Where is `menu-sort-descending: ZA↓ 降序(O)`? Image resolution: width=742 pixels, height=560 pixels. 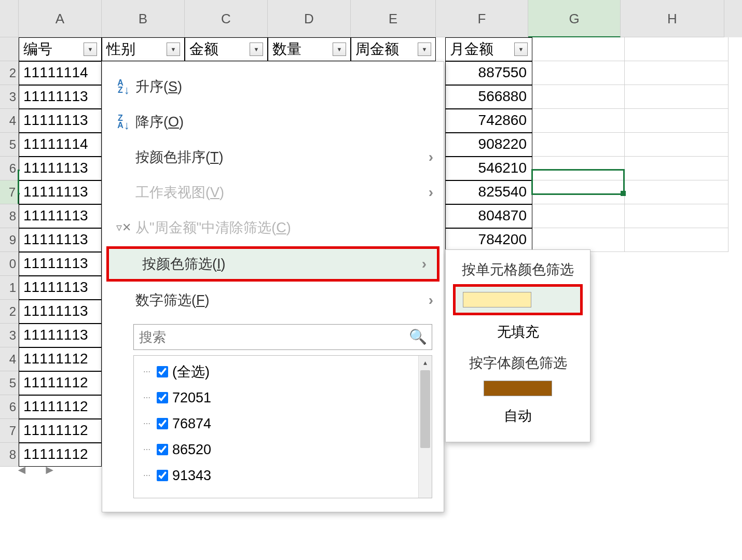
menu-sort-descending: ZA↓ 降序(O) is located at coordinates (273, 122).